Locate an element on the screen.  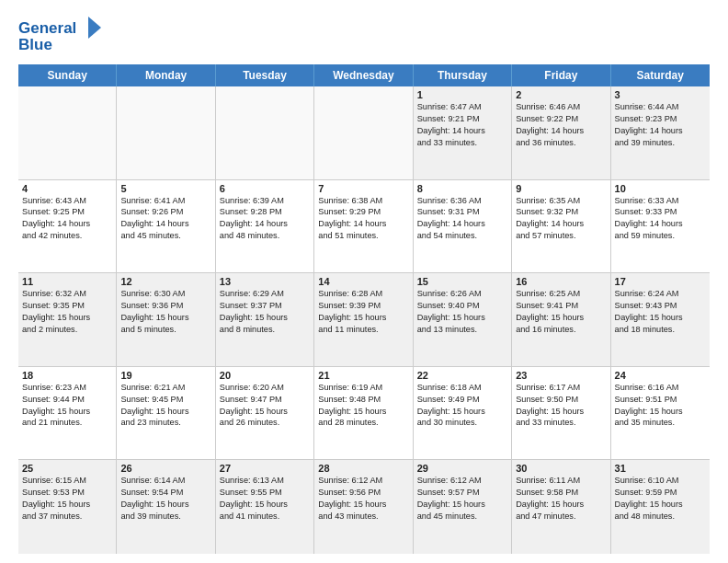
day-number: 1 is located at coordinates (462, 95).